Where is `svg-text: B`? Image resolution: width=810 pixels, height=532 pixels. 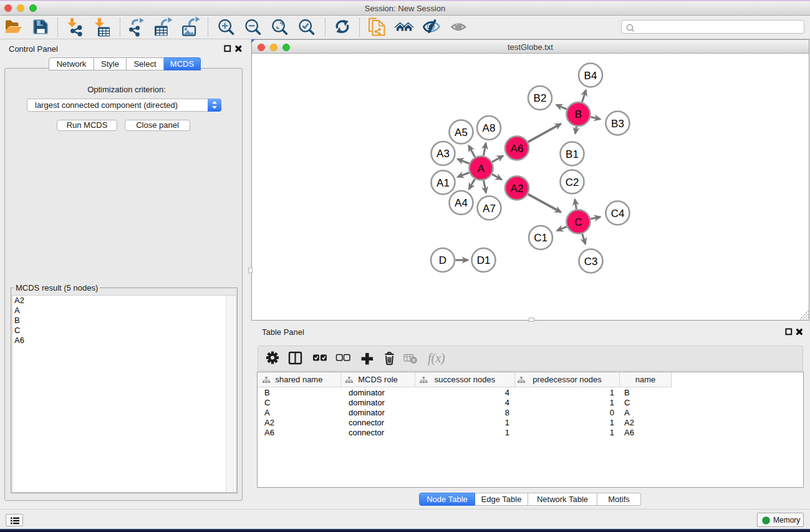 svg-text: B is located at coordinates (579, 115).